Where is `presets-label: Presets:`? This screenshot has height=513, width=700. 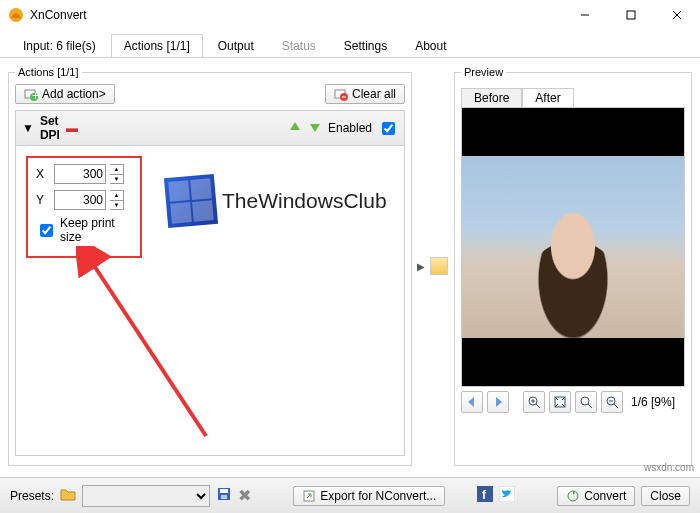
presets-label: Presets: is located at coordinates (32, 496).